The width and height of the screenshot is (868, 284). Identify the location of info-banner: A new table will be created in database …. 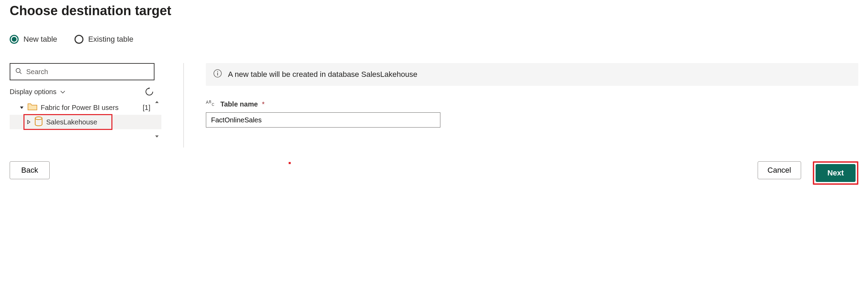
(532, 74).